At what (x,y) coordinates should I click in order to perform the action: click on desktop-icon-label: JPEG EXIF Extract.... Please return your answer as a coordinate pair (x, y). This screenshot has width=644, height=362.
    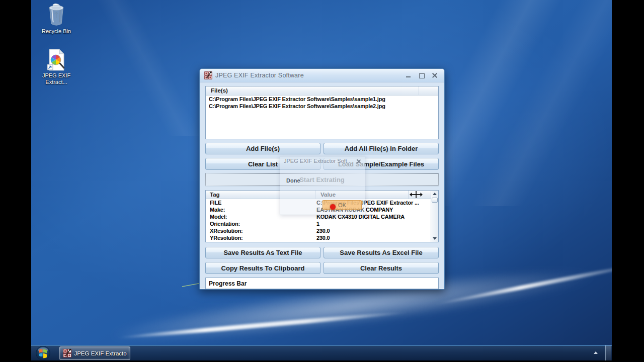
    Looking at the image, I should click on (56, 79).